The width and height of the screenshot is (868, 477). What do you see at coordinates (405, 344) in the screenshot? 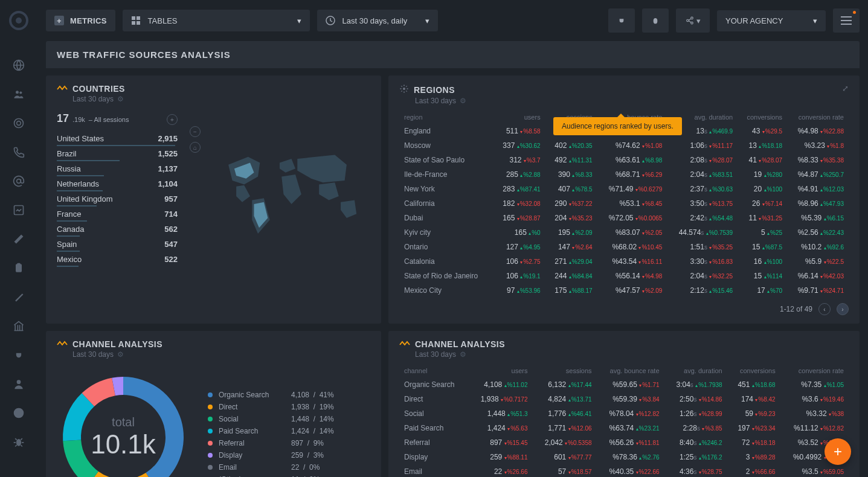
I see `zigzag-icon` at bounding box center [405, 344].